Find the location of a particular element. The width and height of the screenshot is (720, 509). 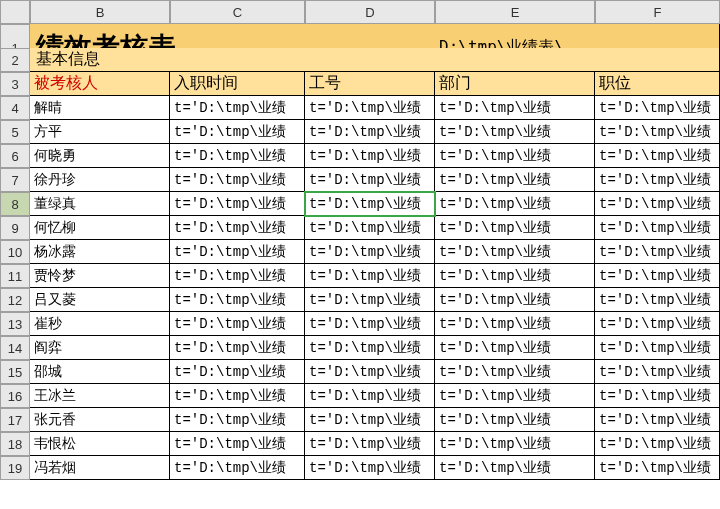

row-header-7: 7 is located at coordinates (15, 180).